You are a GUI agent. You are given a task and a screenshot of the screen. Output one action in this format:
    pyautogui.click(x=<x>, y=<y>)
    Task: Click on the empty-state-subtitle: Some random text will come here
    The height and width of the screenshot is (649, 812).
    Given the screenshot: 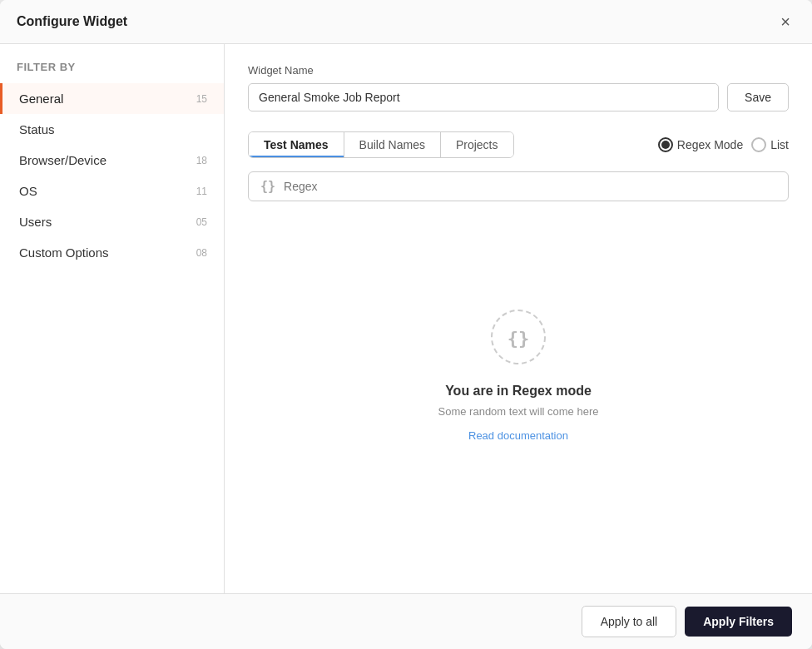 What is the action you would take?
    pyautogui.click(x=519, y=411)
    